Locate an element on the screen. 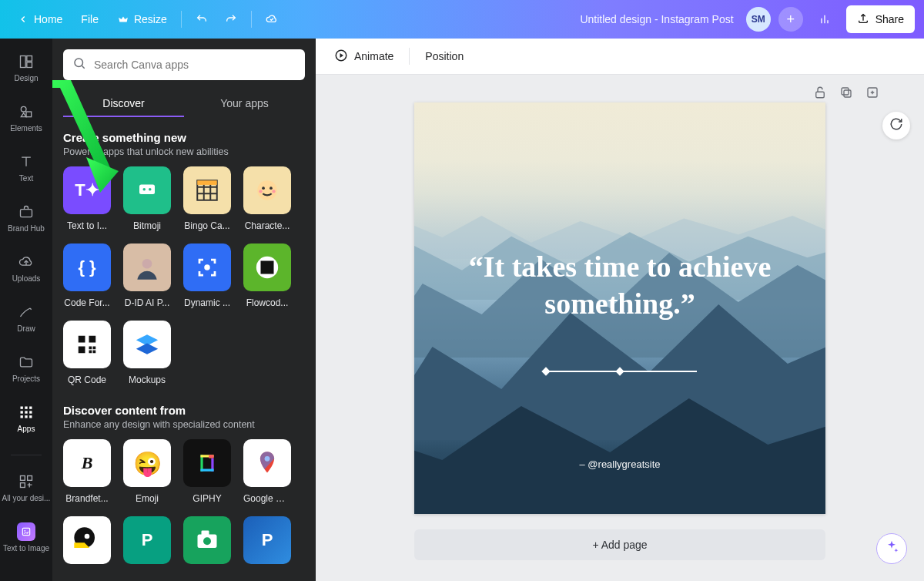 This screenshot has width=924, height=581. qr-icon is located at coordinates (87, 344).